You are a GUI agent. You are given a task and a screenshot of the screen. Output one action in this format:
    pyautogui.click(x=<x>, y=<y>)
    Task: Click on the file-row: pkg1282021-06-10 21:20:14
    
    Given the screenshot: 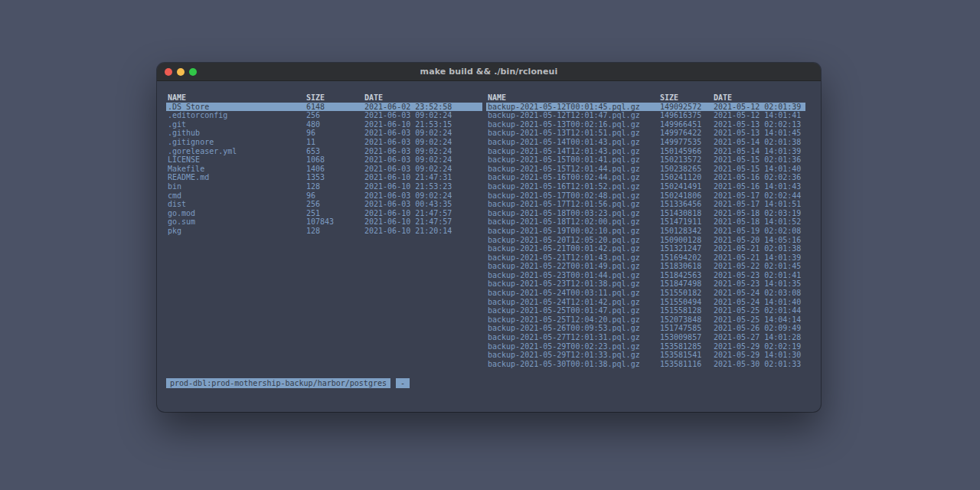 What is the action you would take?
    pyautogui.click(x=325, y=231)
    